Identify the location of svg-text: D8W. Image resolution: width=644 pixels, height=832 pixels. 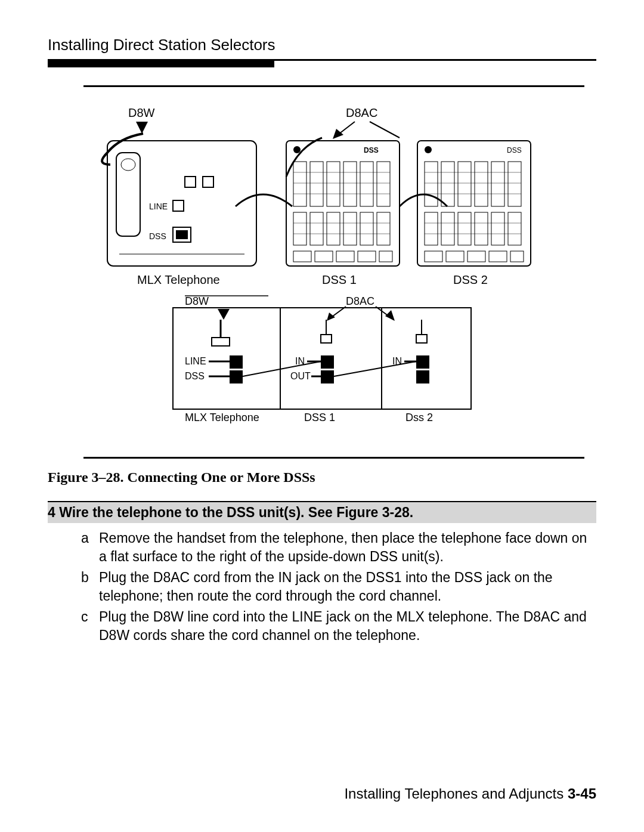
(197, 301).